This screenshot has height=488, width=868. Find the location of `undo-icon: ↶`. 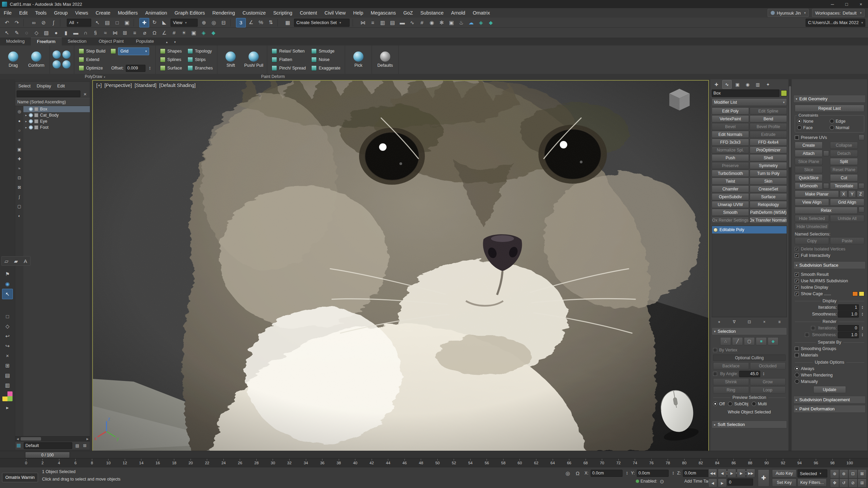

undo-icon: ↶ is located at coordinates (7, 23).